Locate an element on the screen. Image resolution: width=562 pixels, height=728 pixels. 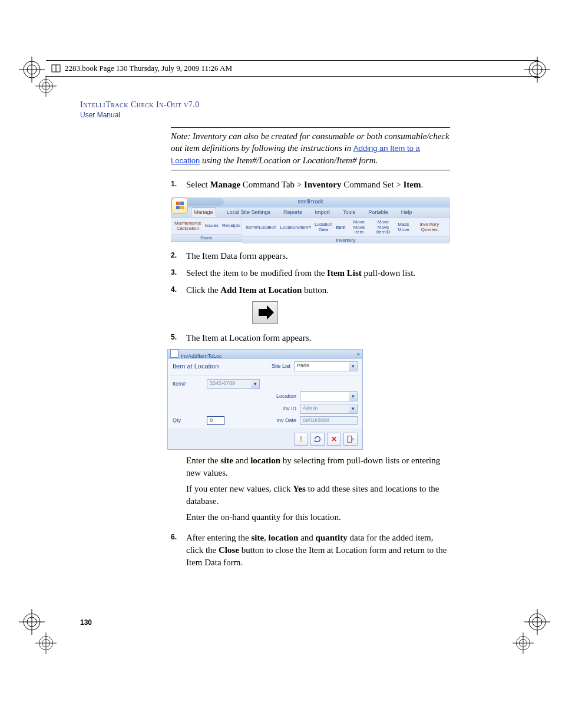
alert-button: ! is located at coordinates (301, 439).